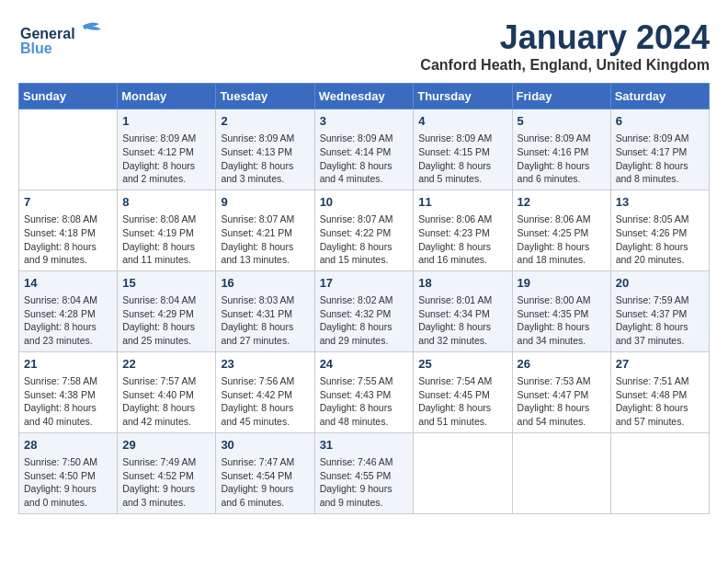 The height and width of the screenshot is (563, 728). I want to click on day-cell: 17Sunrise: 8:02 AM Sunset: 4:32 PM Dayli…, so click(364, 311).